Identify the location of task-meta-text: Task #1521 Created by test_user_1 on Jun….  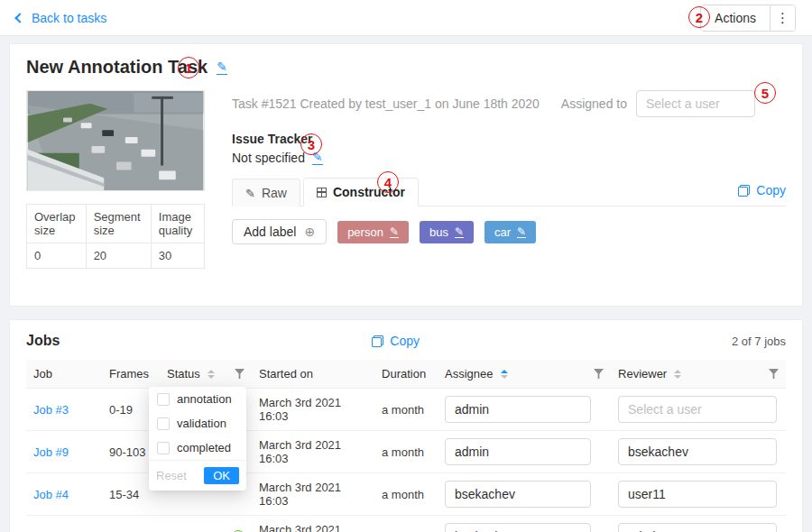
(386, 104).